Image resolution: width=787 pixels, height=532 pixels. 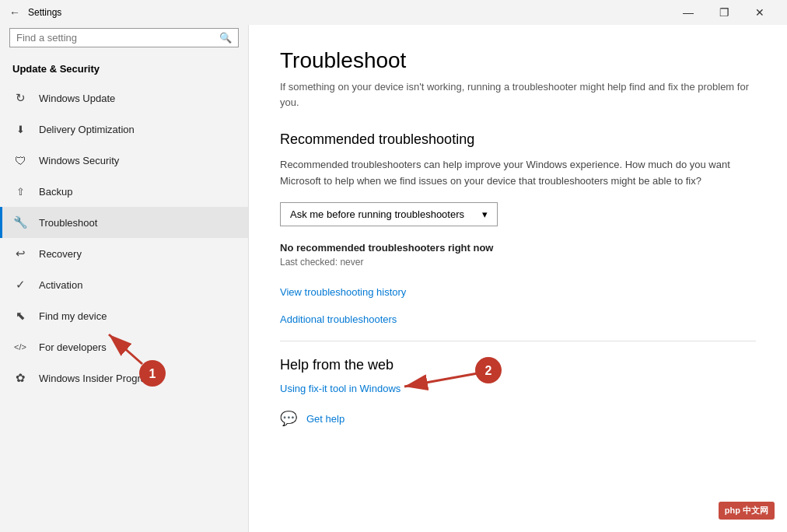 What do you see at coordinates (61, 285) in the screenshot?
I see `nav-label-activation: Activation` at bounding box center [61, 285].